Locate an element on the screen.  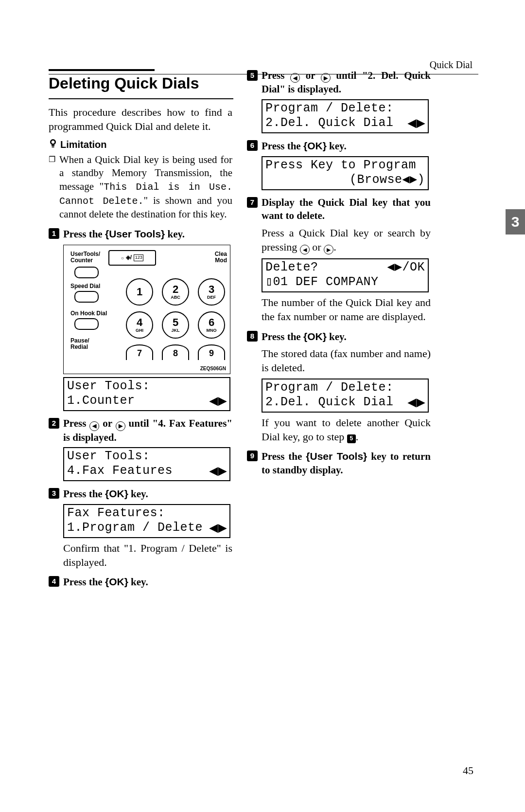
step7-after: Press a Quick Dial key or search by pres… is located at coordinates (346, 240).